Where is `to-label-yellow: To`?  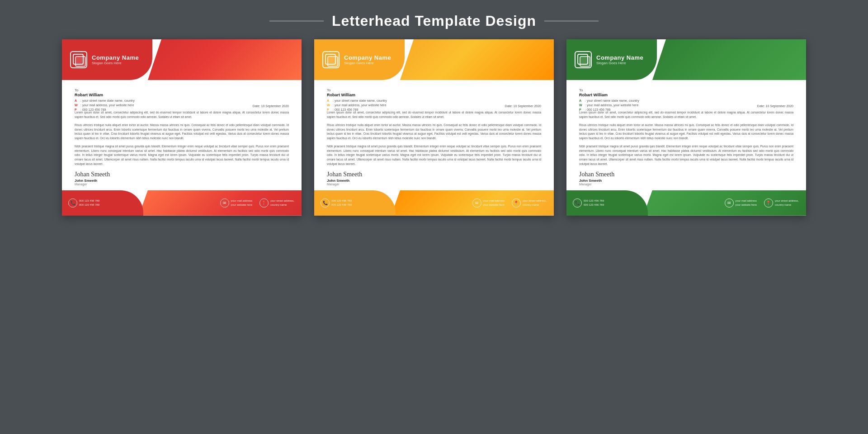 to-label-yellow: To is located at coordinates (434, 90).